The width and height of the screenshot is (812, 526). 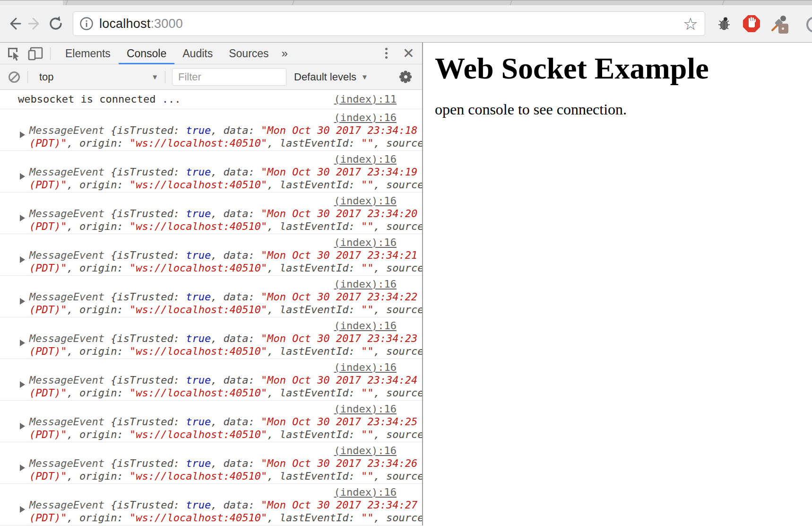 What do you see at coordinates (229, 77) in the screenshot?
I see `filter-input` at bounding box center [229, 77].